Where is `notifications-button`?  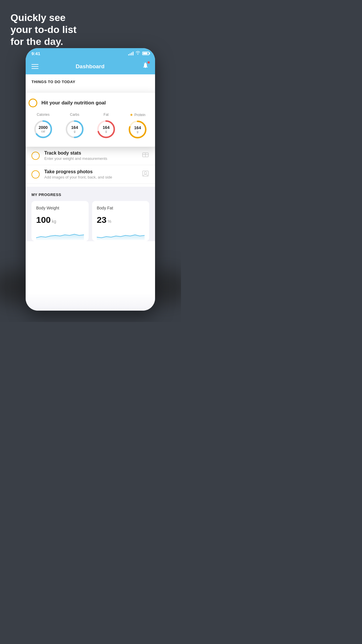
notifications-button is located at coordinates (145, 66).